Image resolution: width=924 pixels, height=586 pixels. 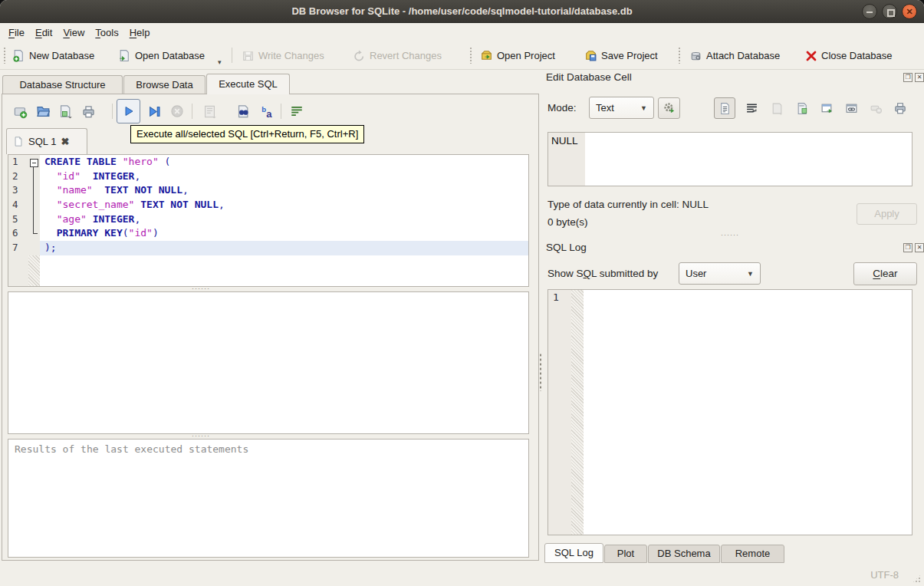 I want to click on attach-database-button: Attach Database, so click(x=735, y=55).